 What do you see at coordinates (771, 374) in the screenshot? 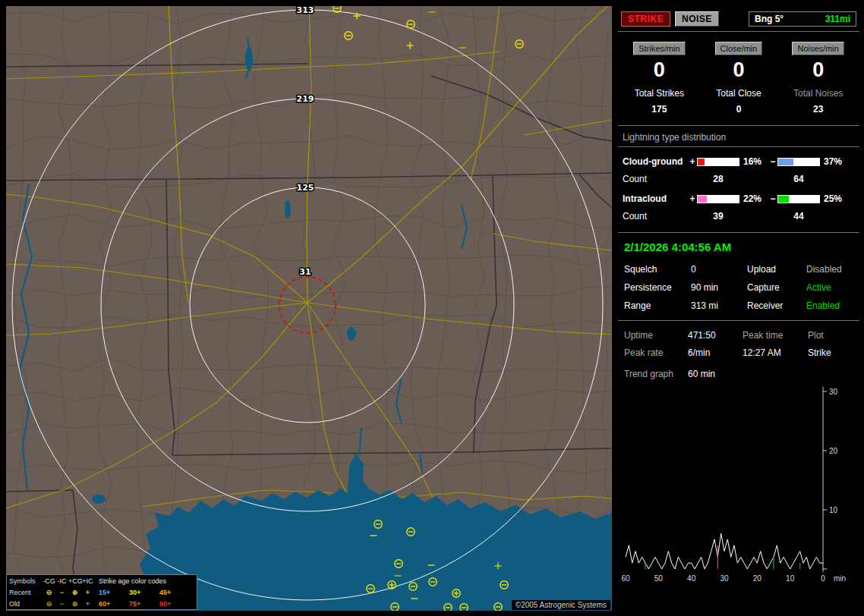
I see `trend-graph-window: 60 min` at bounding box center [771, 374].